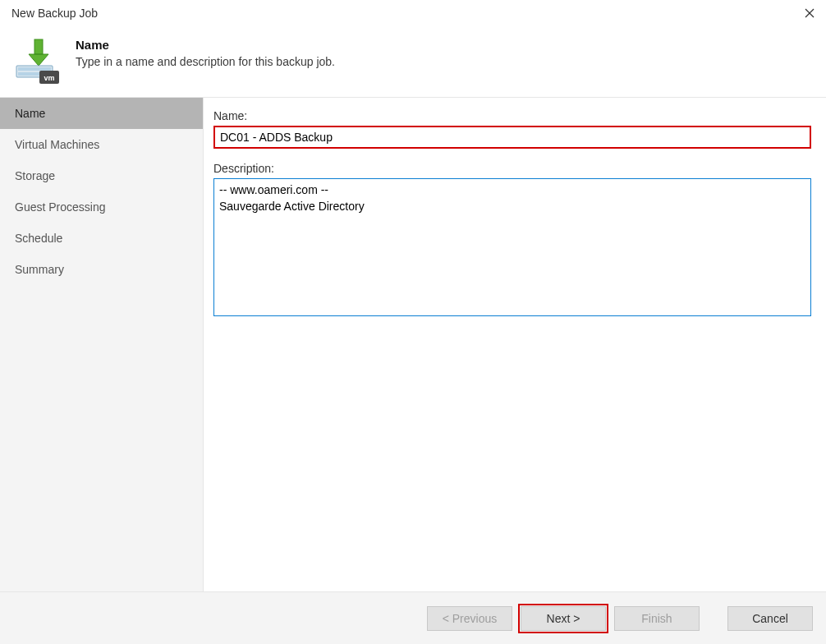 This screenshot has width=826, height=644. Describe the element at coordinates (205, 53) in the screenshot. I see `wizard-header-text: Name Type in a name and description for …` at that location.